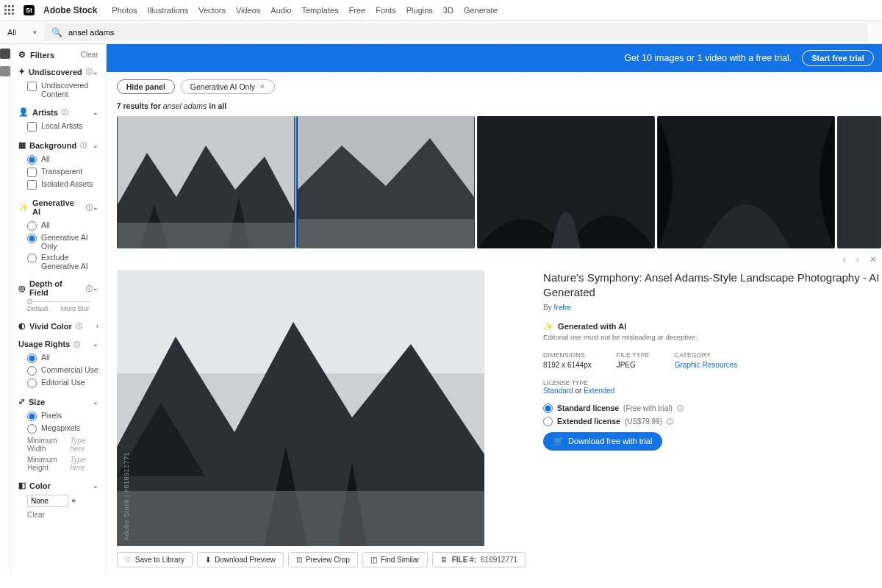 Image resolution: width=882 pixels, height=588 pixels. What do you see at coordinates (63, 358) in the screenshot?
I see `opt-usage-all: All` at bounding box center [63, 358].